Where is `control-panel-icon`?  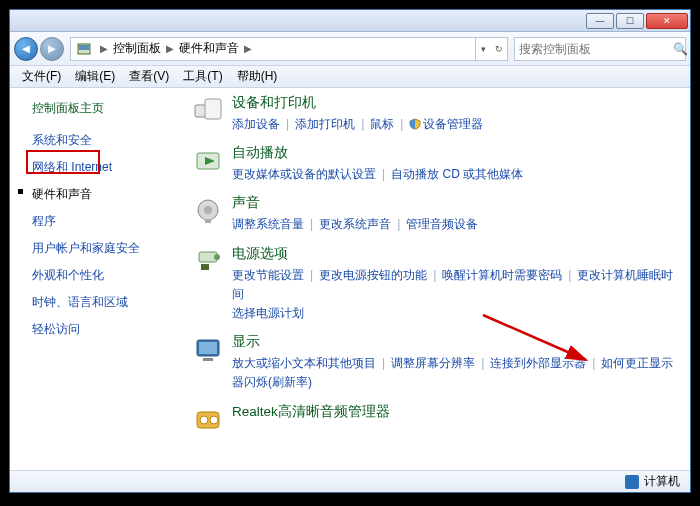 control-panel-icon is located at coordinates (84, 49).